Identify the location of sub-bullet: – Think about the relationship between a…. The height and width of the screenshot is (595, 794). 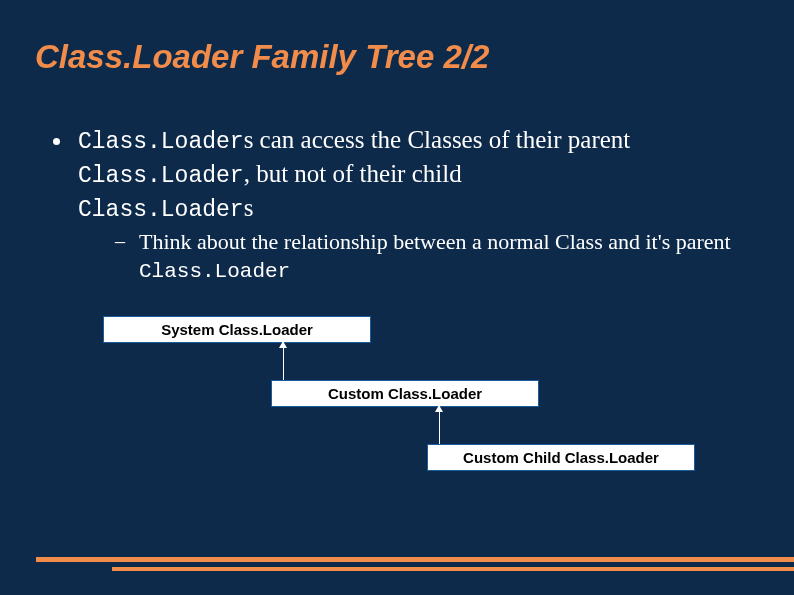
(437, 257).